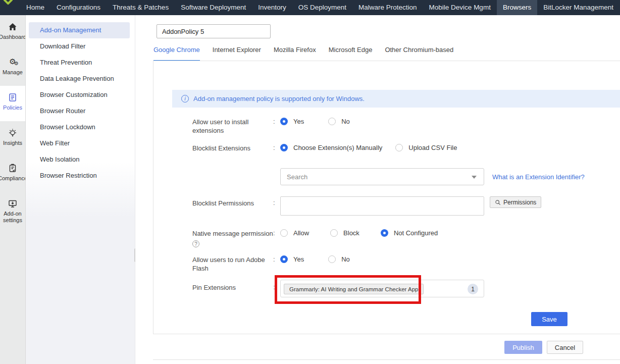 The image size is (620, 364). Describe the element at coordinates (79, 111) in the screenshot. I see `sidebar-item-browser-router: Browser Router` at that location.